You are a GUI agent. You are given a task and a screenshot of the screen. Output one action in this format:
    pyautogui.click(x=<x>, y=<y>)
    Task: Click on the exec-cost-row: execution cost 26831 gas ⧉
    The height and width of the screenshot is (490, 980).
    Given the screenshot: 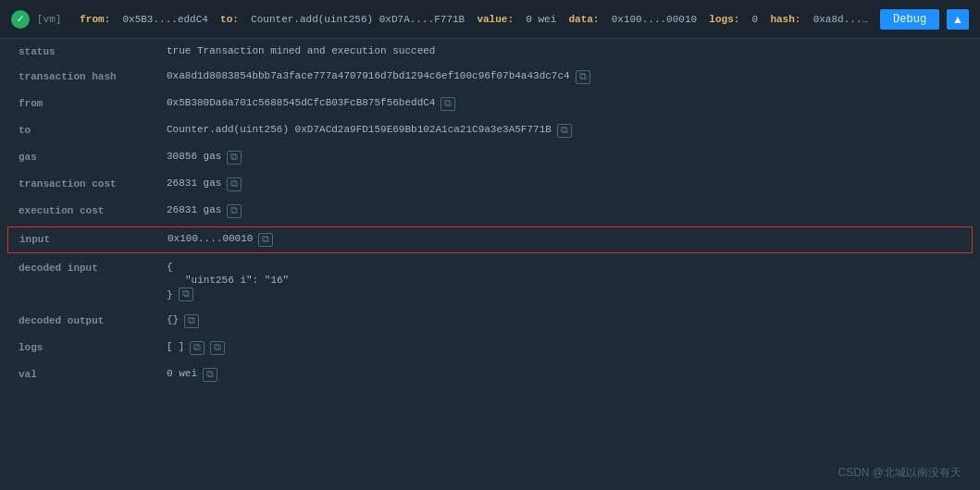 What is the action you would take?
    pyautogui.click(x=490, y=211)
    